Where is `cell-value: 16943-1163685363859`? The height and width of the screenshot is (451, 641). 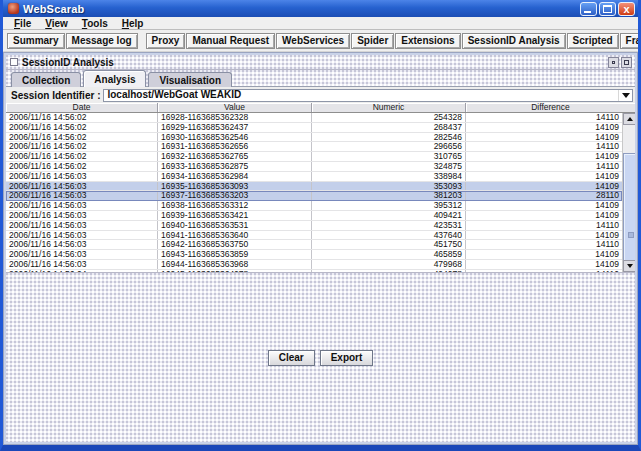 cell-value: 16943-1163685363859 is located at coordinates (235, 254).